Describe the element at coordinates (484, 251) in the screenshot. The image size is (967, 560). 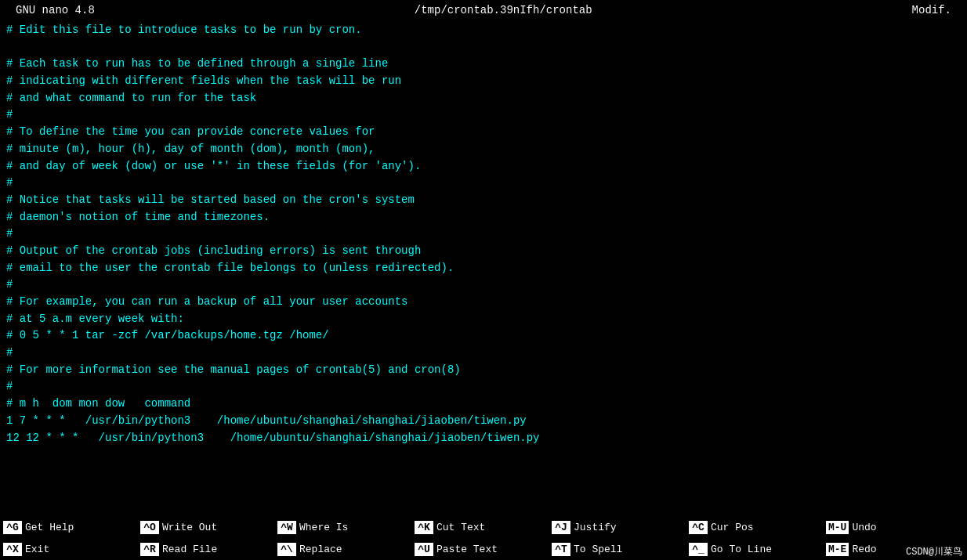
I see `editor-line: # Output of the crontab jobs (including …` at that location.